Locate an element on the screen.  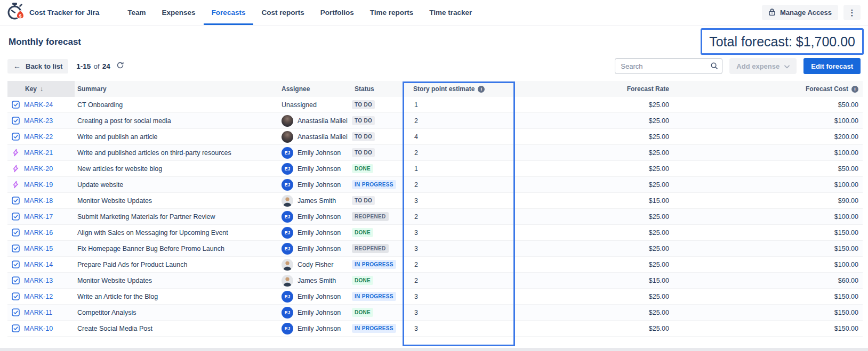
issue-key-link: MARK-21 is located at coordinates (38, 153).